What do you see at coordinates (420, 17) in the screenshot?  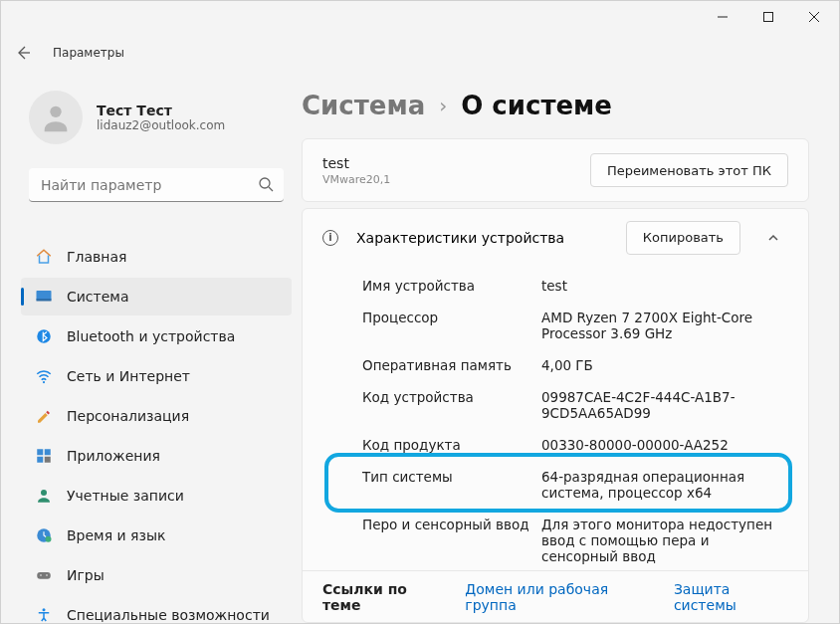 I see `window-titlebar` at bounding box center [420, 17].